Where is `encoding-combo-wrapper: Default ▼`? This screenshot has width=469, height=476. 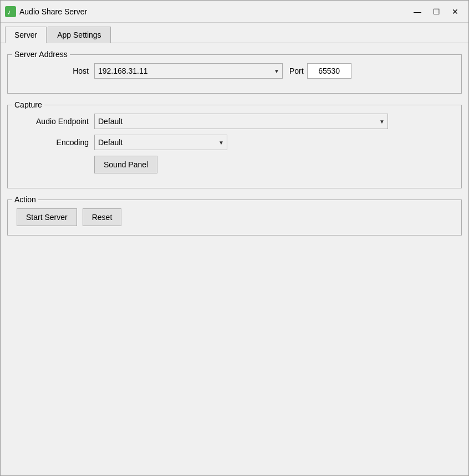 encoding-combo-wrapper: Default ▼ is located at coordinates (161, 142).